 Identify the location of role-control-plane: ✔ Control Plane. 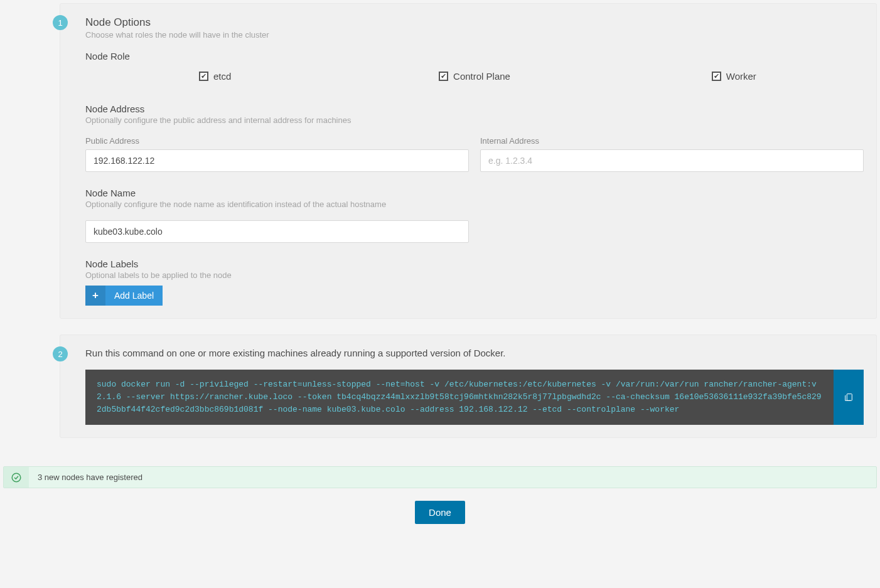
(475, 77).